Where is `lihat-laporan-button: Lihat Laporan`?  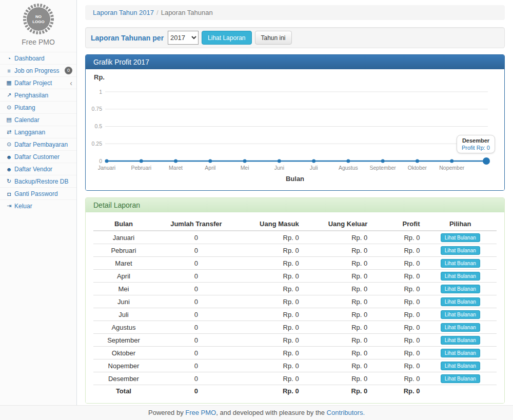 lihat-laporan-button: Lihat Laporan is located at coordinates (227, 38).